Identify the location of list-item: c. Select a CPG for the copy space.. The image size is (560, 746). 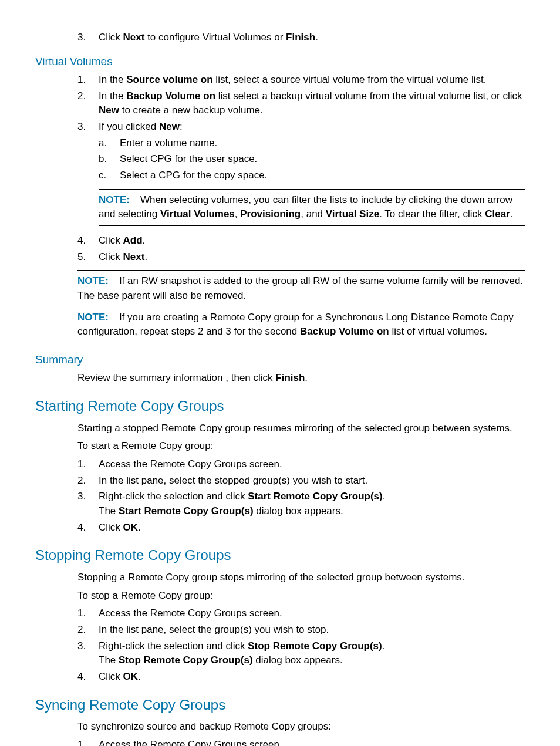
(312, 176).